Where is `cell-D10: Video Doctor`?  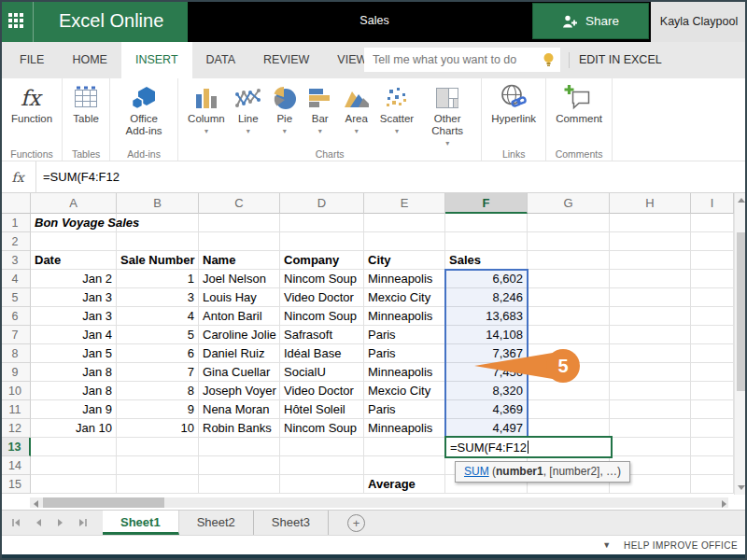 cell-D10: Video Doctor is located at coordinates (322, 391).